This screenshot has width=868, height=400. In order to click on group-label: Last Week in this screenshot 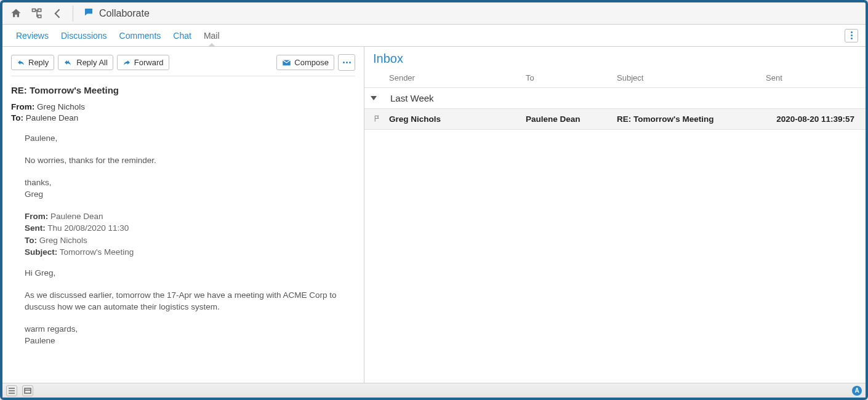, I will do `click(412, 98)`.